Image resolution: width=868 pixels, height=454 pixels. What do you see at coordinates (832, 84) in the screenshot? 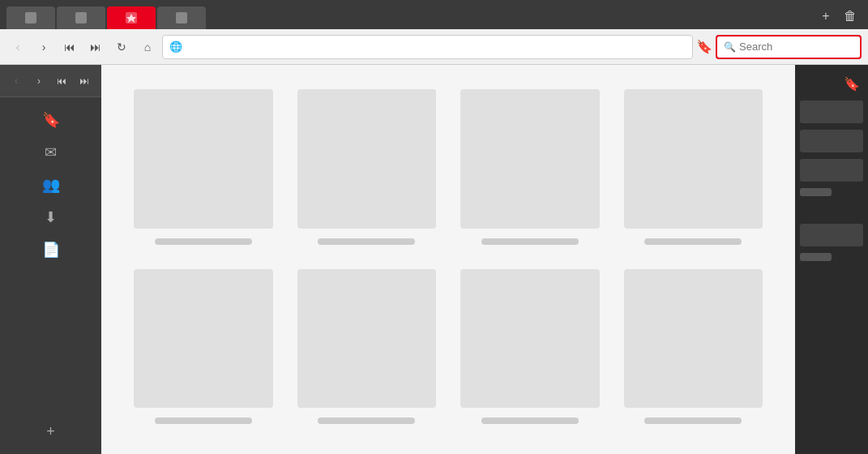
I see `right-panel-top: 🔖` at bounding box center [832, 84].